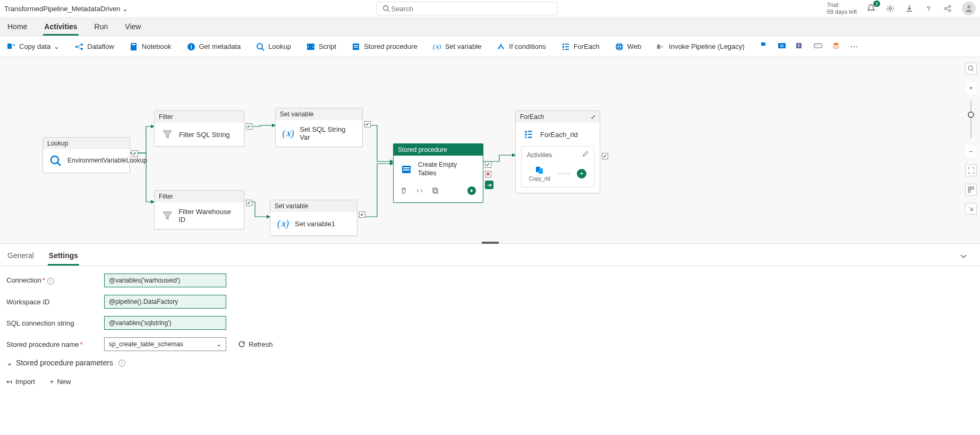  What do you see at coordinates (125, 8) in the screenshot?
I see `chevron-down-icon: ⌄` at bounding box center [125, 8].